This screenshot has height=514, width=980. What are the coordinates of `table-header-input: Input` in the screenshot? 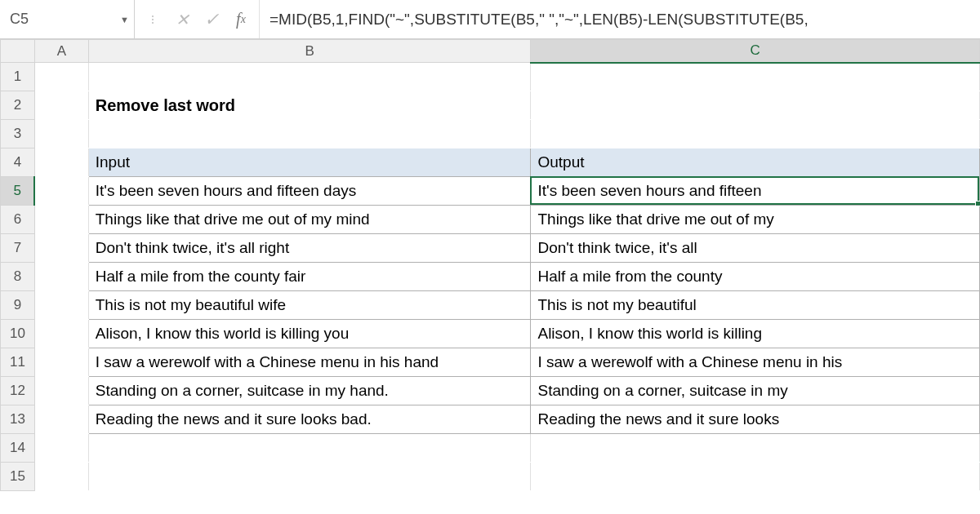 It's located at (310, 163).